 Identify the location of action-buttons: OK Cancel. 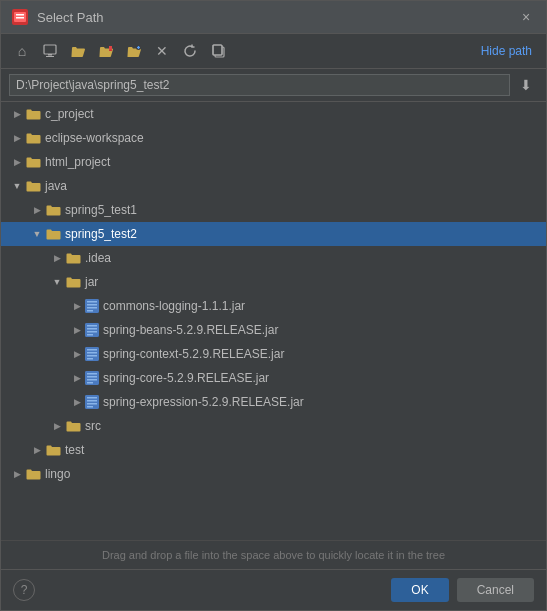
(462, 590).